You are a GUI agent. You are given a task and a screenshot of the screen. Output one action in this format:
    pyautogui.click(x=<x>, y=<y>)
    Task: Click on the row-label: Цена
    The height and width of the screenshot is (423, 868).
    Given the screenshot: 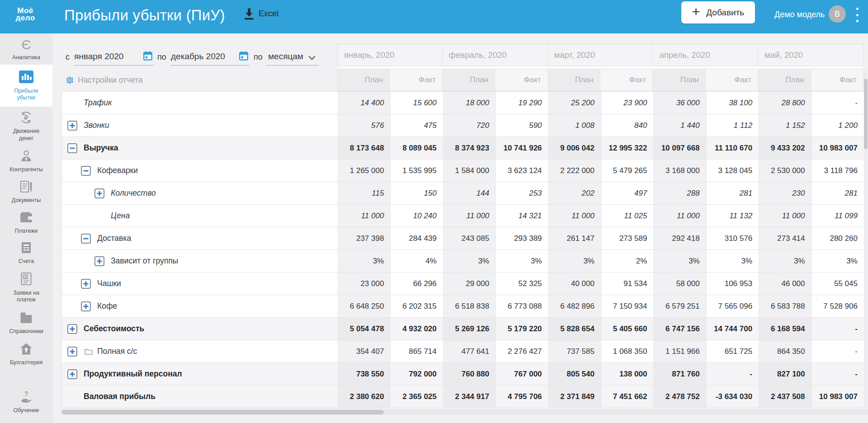 What is the action you would take?
    pyautogui.click(x=120, y=216)
    